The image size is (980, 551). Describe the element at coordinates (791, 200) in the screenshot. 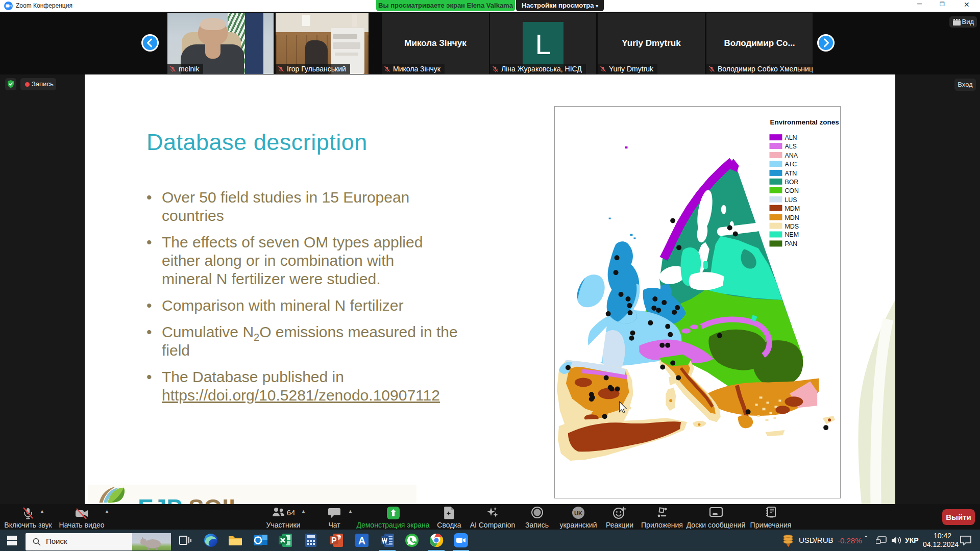

I see `svg-text: LUS` at that location.